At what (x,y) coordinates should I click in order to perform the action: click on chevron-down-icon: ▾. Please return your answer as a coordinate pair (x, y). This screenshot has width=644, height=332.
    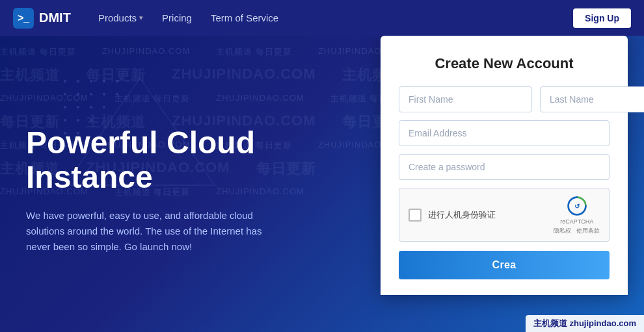
    Looking at the image, I should click on (141, 18).